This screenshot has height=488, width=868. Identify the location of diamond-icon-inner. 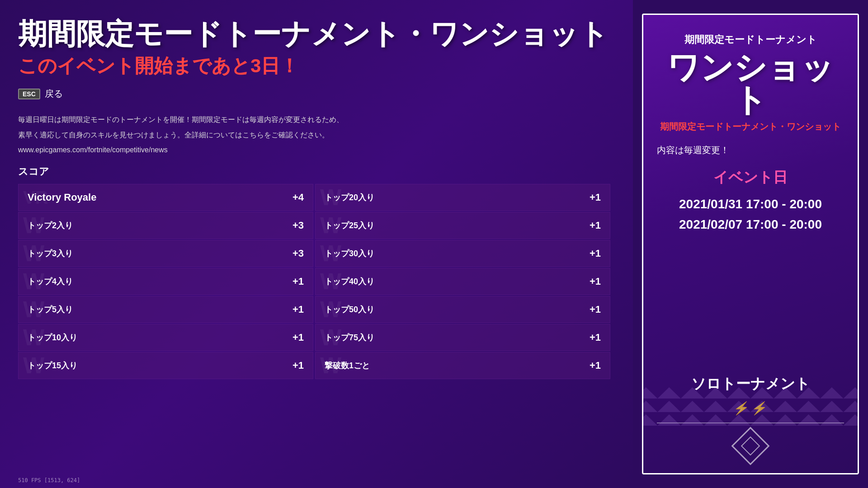
(750, 446).